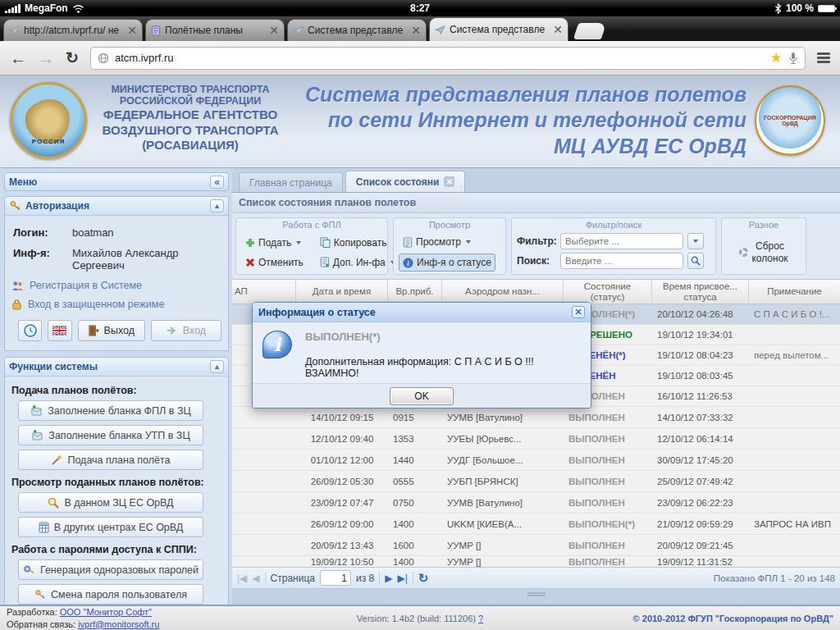 This screenshot has width=840, height=630. Describe the element at coordinates (536, 203) in the screenshot. I see `panel-title: Список состояния планов полетов` at that location.